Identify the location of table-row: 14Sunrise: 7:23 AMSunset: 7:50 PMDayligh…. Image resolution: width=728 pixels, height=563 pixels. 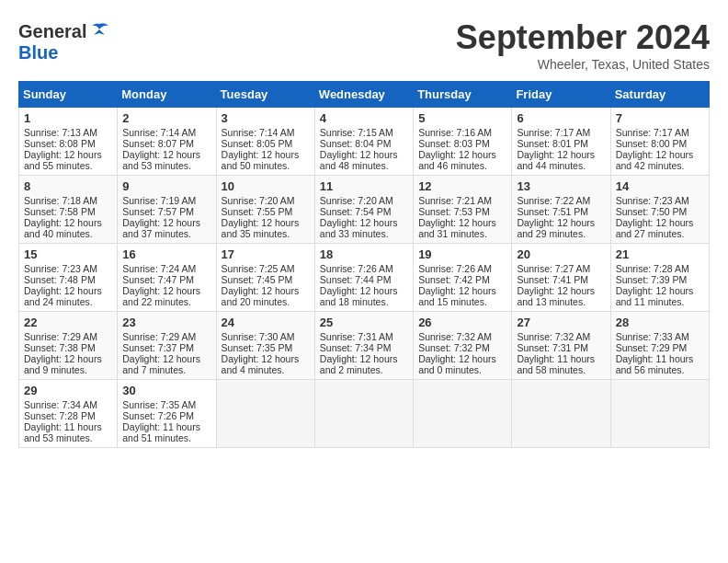
(660, 210).